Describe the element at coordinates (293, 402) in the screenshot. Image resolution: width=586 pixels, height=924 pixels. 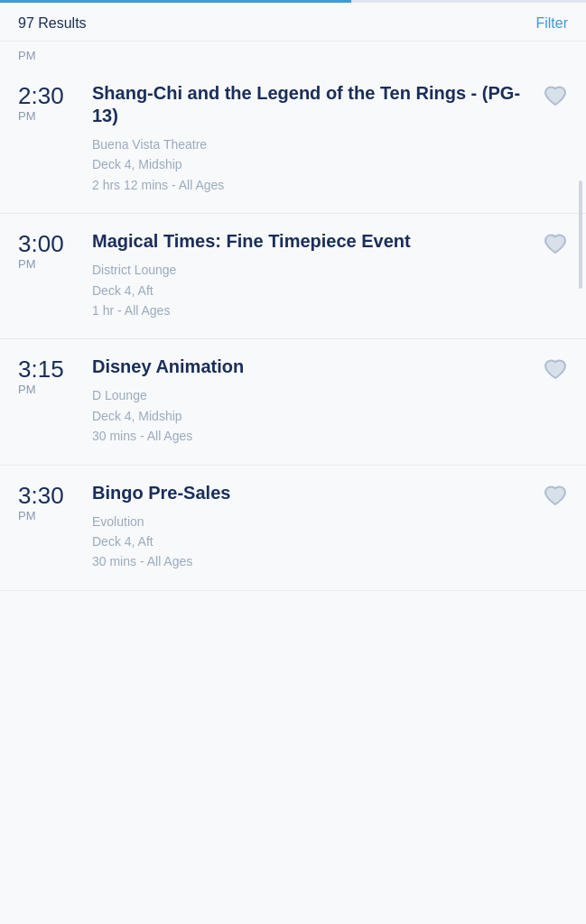
I see `list-item: 3:15 PM Disney Animation D LoungeDeck 4,…` at that location.